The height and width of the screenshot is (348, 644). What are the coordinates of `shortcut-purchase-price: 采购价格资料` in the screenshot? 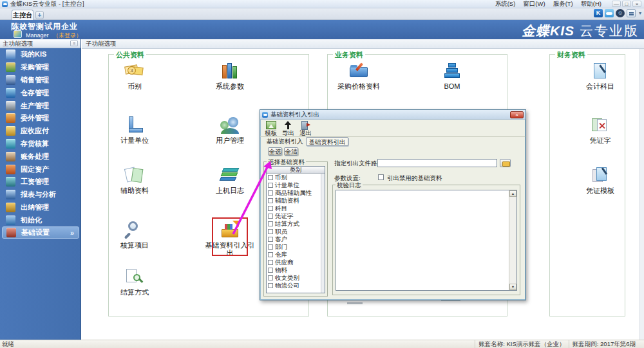 It's located at (359, 76).